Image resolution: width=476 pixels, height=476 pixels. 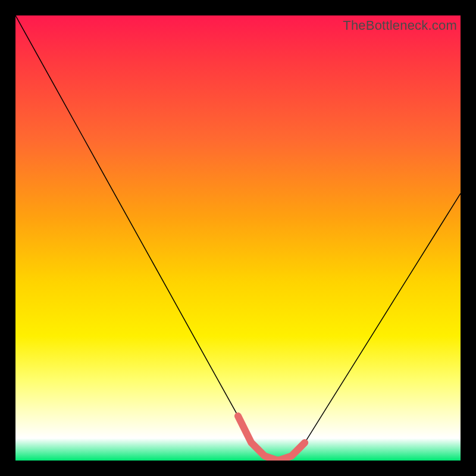 What do you see at coordinates (271, 438) in the screenshot?
I see `optimal-range-marker` at bounding box center [271, 438].